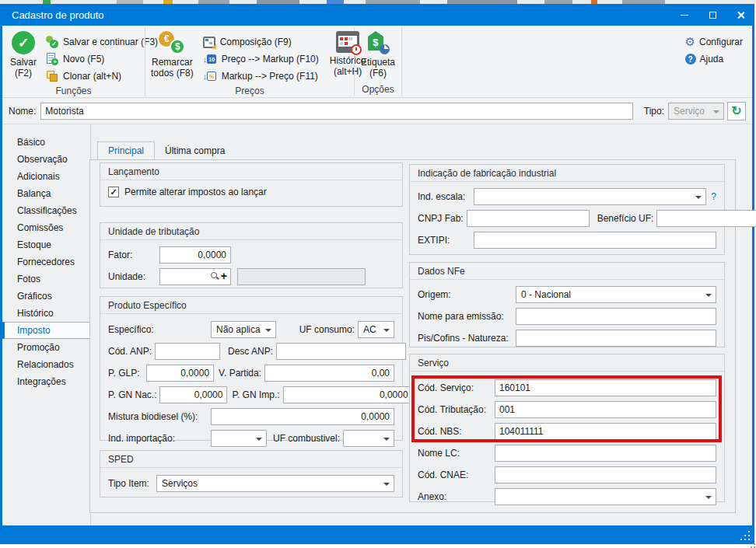  Describe the element at coordinates (47, 228) in the screenshot. I see `sidebar-item-comissoes: Comissões` at that location.